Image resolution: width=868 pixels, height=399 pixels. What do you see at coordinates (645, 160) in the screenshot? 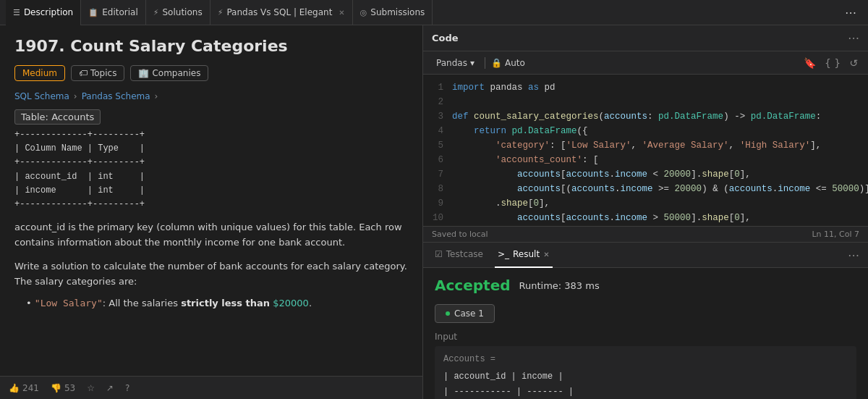
I see `code-line-6: 6 'accounts_count': [` at bounding box center [645, 160].